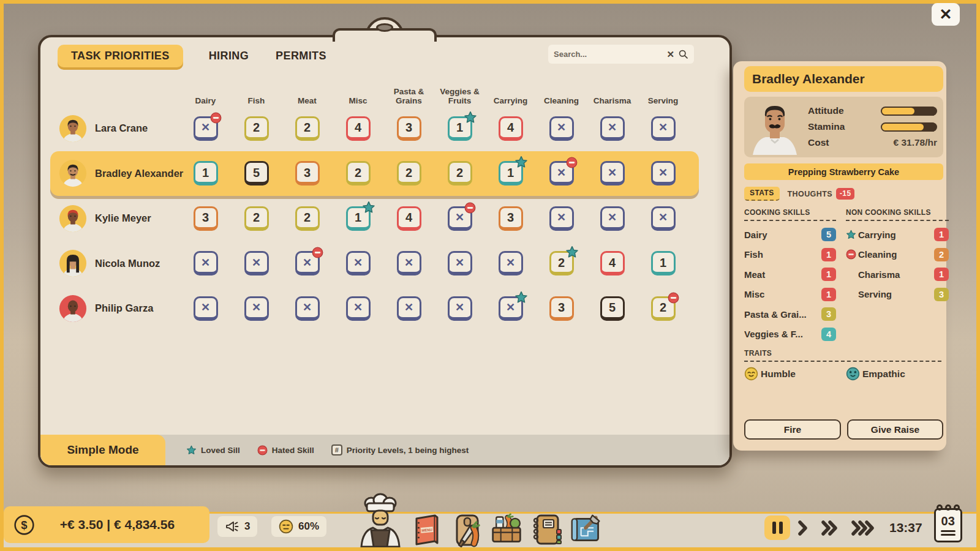 This screenshot has width=980, height=551. What do you see at coordinates (460, 129) in the screenshot?
I see `priority-cell-veggies-fruits: 1` at bounding box center [460, 129].